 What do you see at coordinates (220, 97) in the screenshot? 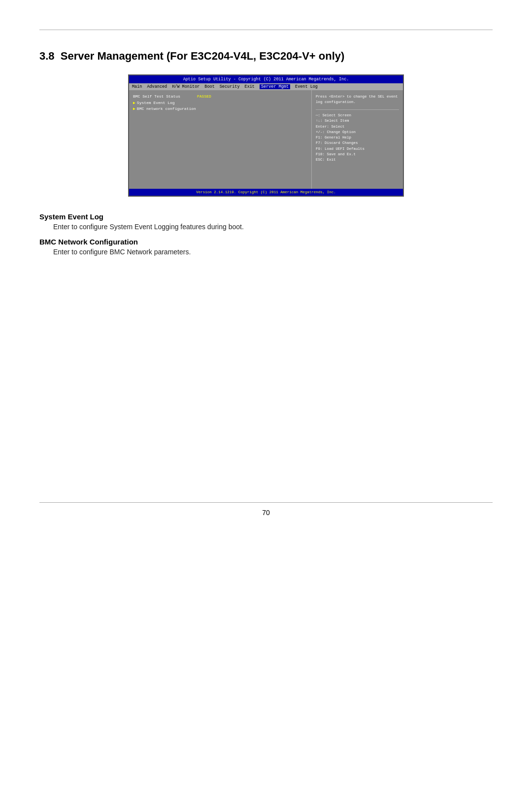
I see `bios-bmc-status-row: BMC Self Test Status PASSED` at bounding box center [220, 97].